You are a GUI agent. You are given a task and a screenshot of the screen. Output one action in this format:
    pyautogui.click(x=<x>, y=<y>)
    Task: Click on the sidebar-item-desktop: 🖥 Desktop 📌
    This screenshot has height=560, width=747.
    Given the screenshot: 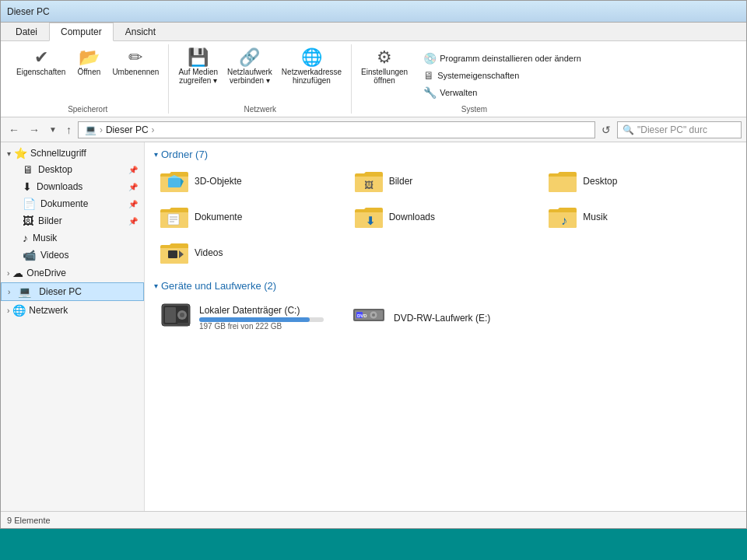 What is the action you would take?
    pyautogui.click(x=72, y=170)
    